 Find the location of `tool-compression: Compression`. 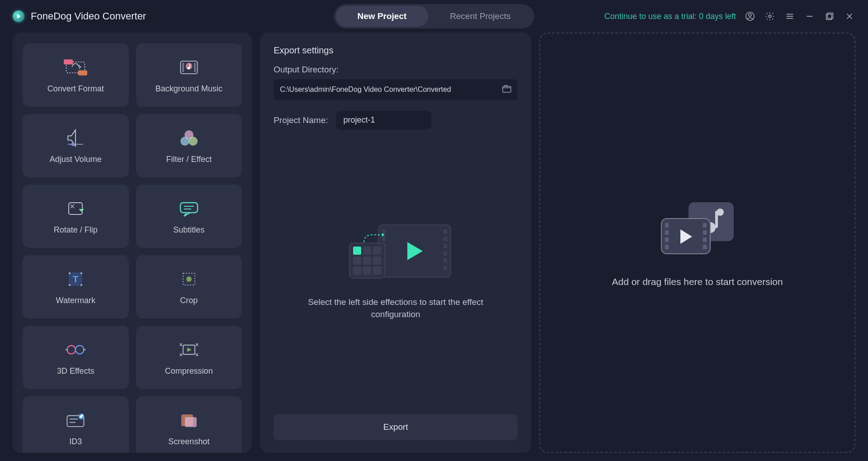

tool-compression: Compression is located at coordinates (189, 357).